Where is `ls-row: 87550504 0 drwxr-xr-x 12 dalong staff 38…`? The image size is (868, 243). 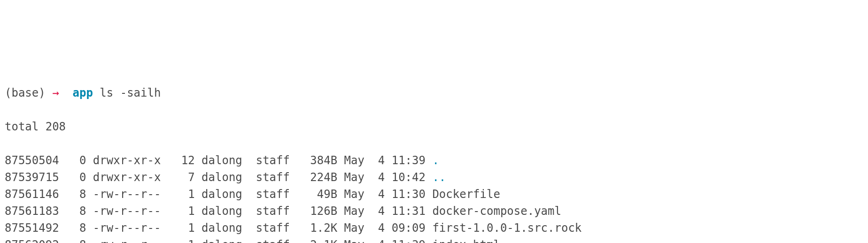 ls-row: 87550504 0 drwxr-xr-x 12 dalong staff 38… is located at coordinates (434, 160).